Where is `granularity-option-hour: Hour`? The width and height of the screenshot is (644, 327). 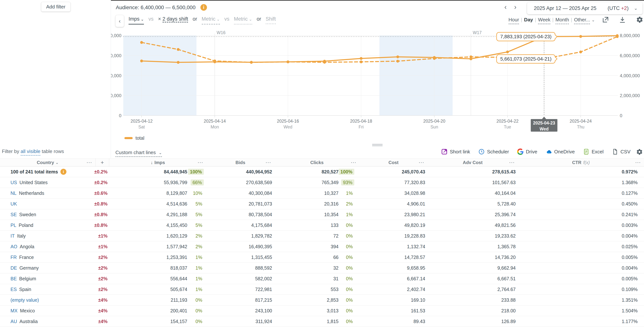
granularity-option-hour: Hour is located at coordinates (514, 20).